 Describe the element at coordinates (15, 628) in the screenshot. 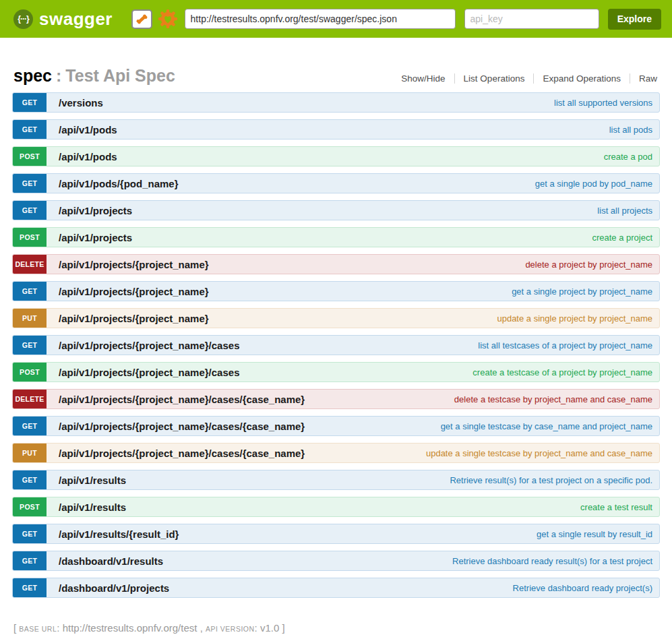

I see `footer-open-bracket: [` at that location.